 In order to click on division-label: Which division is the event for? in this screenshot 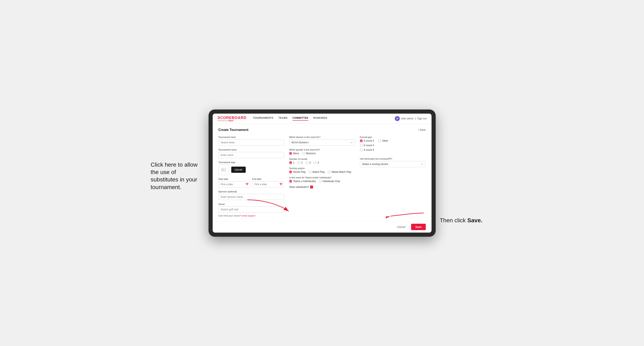, I will do `click(322, 137)`.